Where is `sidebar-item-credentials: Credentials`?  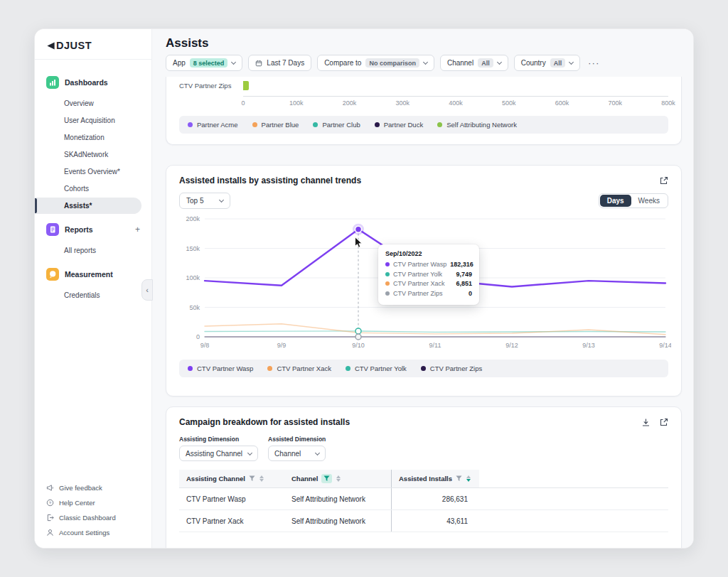
sidebar-item-credentials: Credentials is located at coordinates (93, 296).